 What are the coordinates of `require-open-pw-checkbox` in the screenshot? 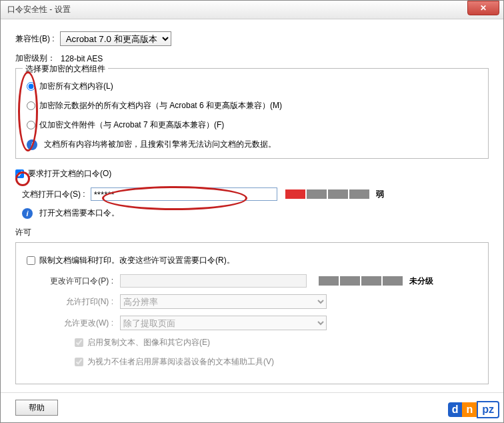 It's located at (20, 173).